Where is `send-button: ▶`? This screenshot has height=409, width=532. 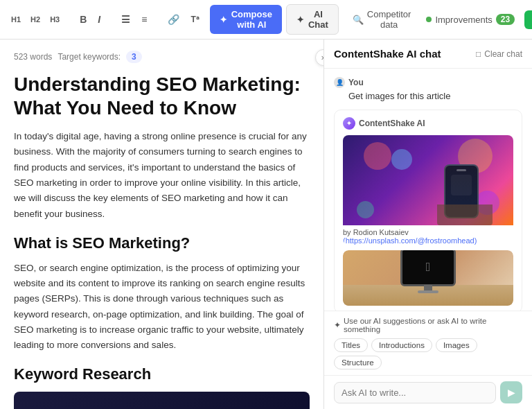
send-button: ▶ is located at coordinates (511, 392).